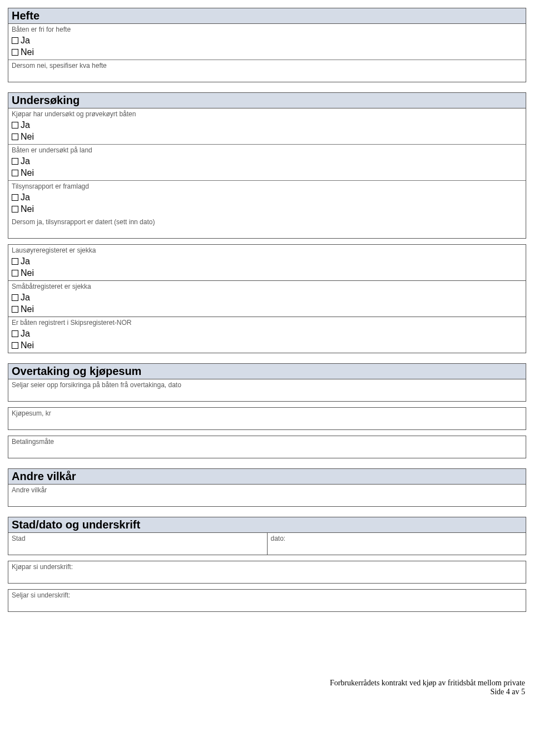 The height and width of the screenshot is (756, 534). Describe the element at coordinates (267, 595) in the screenshot. I see `label-seljar-underskrift: Seljar si underskrift:` at that location.